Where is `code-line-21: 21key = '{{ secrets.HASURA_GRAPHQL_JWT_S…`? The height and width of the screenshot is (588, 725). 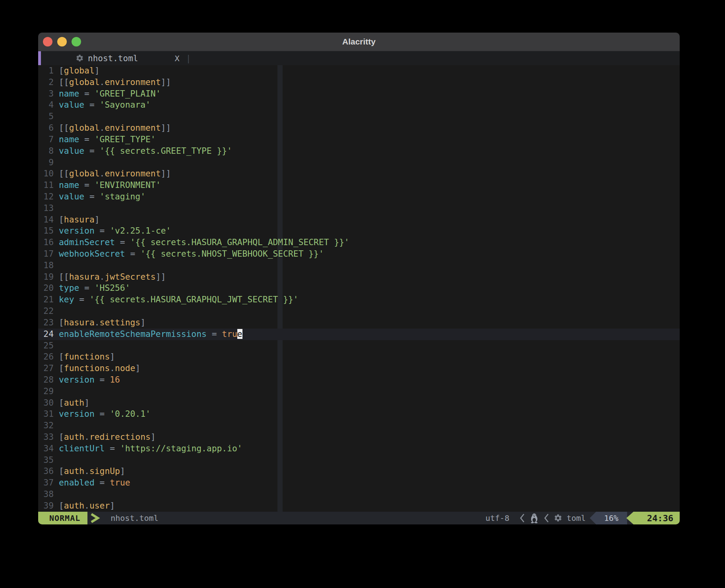
code-line-21: 21key = '{{ secrets.HASURA_GRAPHQL_JWT_S… is located at coordinates (359, 300).